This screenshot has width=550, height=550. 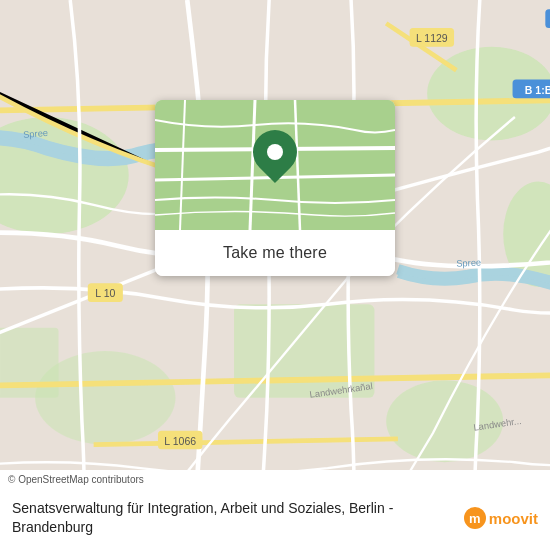 What do you see at coordinates (275, 480) in the screenshot?
I see `osm-attribution: © OpenStreetMap contributors` at bounding box center [275, 480].